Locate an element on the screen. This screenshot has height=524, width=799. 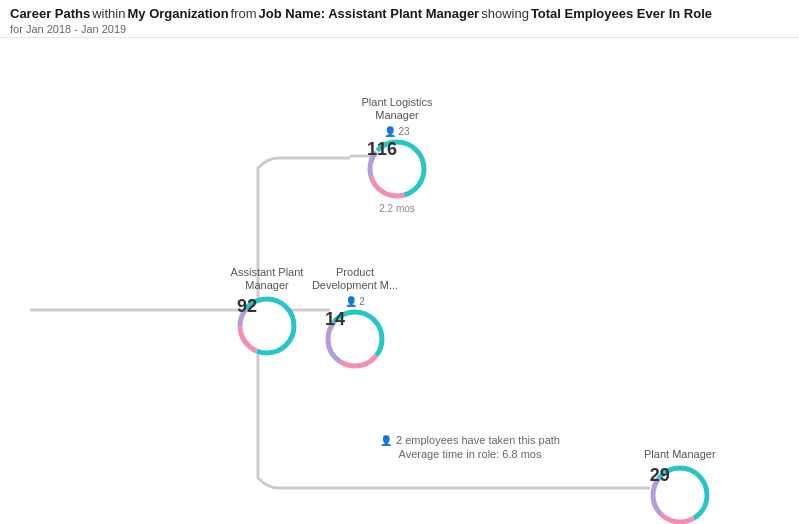
person-icon: 👤 is located at coordinates (390, 132).